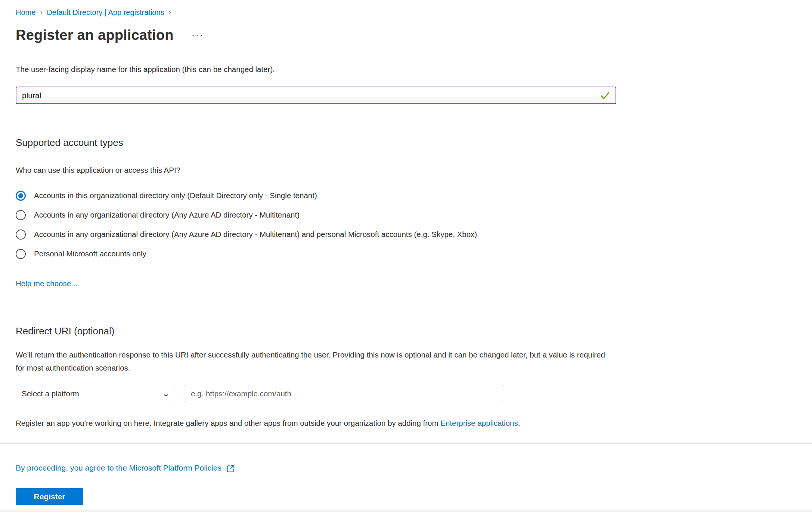 This screenshot has width=812, height=512. What do you see at coordinates (316, 96) in the screenshot?
I see `display-name-input` at bounding box center [316, 96].